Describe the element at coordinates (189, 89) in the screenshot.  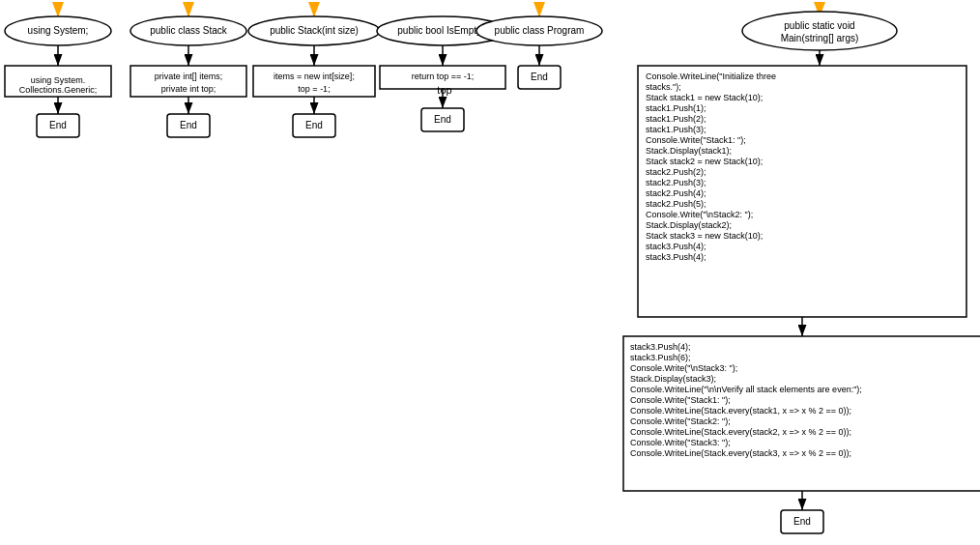
I see `node2-body2: private int top;` at that location.